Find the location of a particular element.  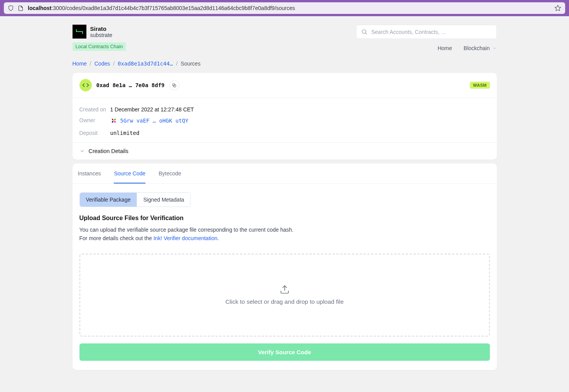

tab-source-code: Source Code is located at coordinates (130, 173).